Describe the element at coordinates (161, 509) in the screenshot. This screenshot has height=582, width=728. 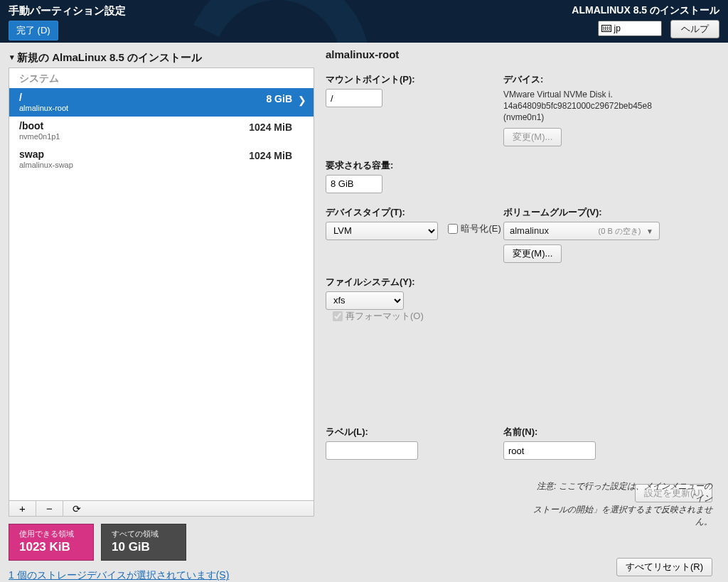
I see `tree-toolbar: + − ⟳` at that location.